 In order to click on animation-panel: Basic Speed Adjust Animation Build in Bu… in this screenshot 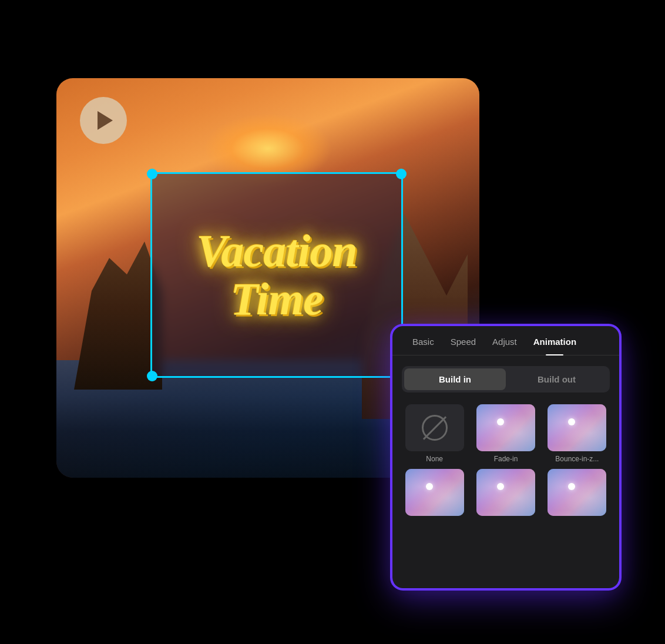, I will do `click(506, 457)`.